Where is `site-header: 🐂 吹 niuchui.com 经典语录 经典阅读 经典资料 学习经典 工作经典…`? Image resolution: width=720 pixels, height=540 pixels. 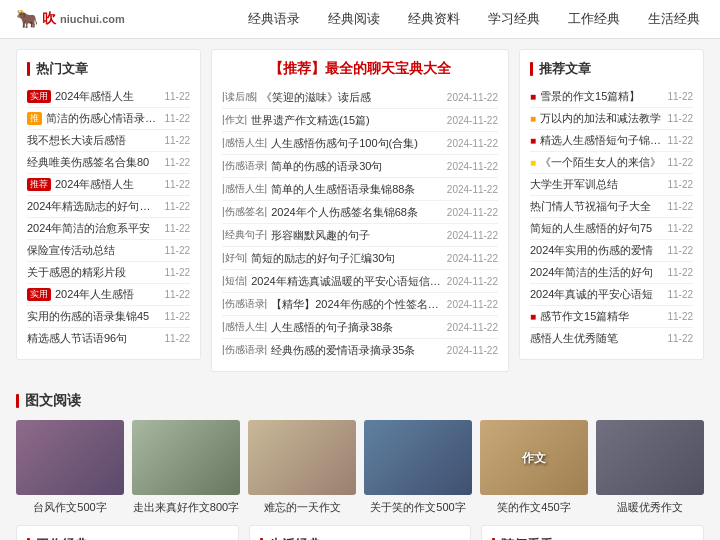 site-header: 🐂 吹 niuchui.com 经典语录 经典阅读 经典资料 学习经典 工作经典… is located at coordinates (360, 20).